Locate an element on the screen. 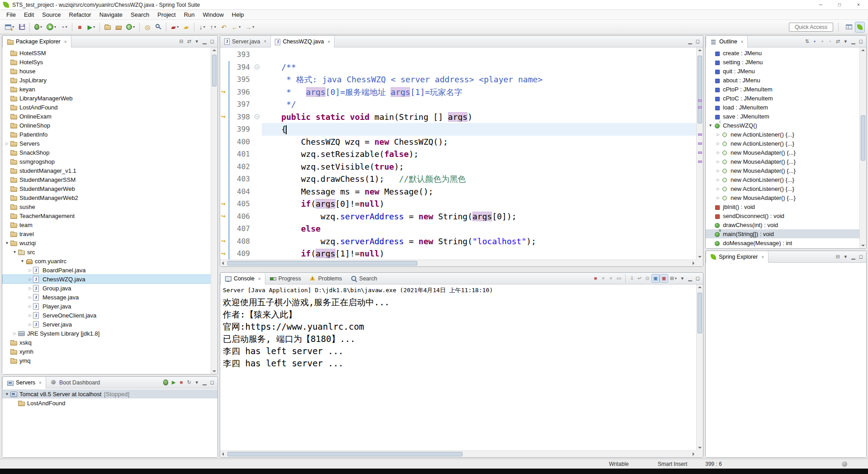 This screenshot has width=868, height=474. collapse-icon: − is located at coordinates (257, 117).